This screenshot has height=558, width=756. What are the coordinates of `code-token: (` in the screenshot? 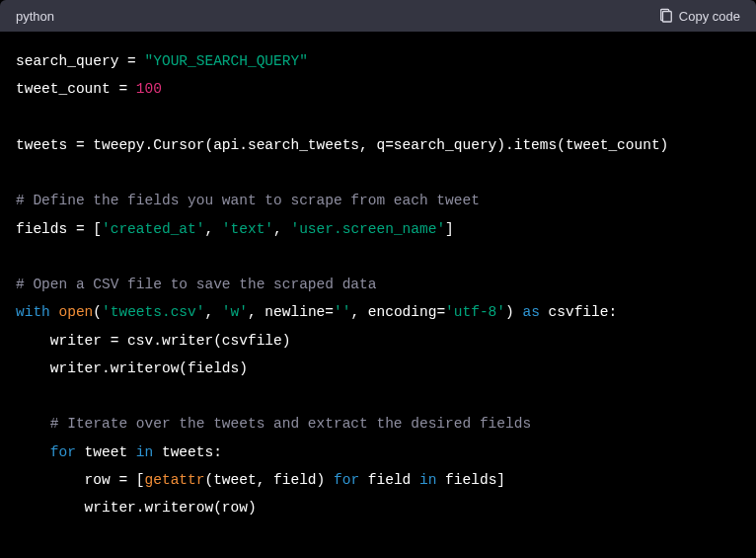 It's located at (97, 312).